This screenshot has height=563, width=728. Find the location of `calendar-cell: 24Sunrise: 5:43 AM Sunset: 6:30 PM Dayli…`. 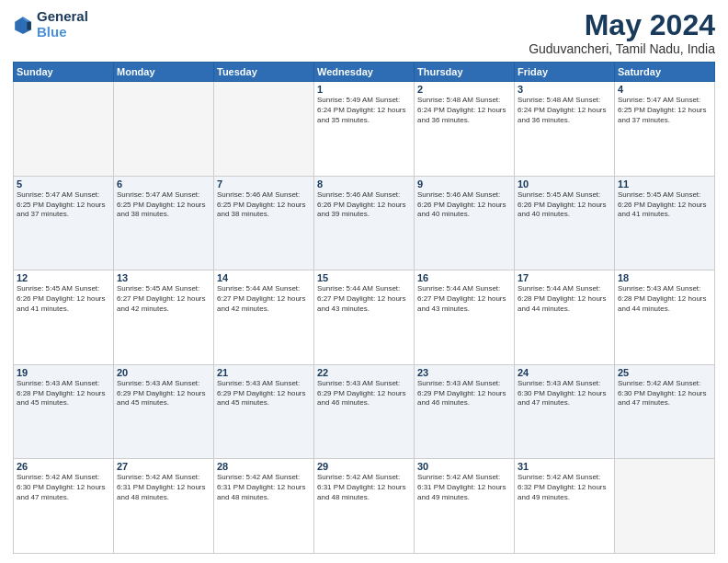

calendar-cell: 24Sunrise: 5:43 AM Sunset: 6:30 PM Dayli… is located at coordinates (564, 412).